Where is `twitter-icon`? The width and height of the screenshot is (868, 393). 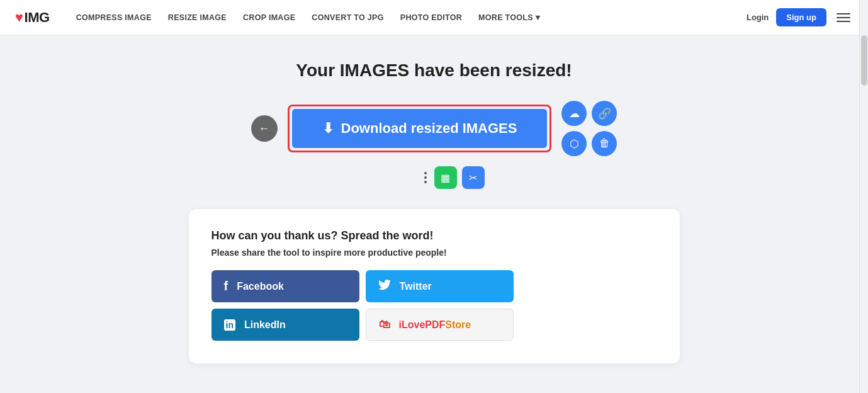 twitter-icon is located at coordinates (385, 287).